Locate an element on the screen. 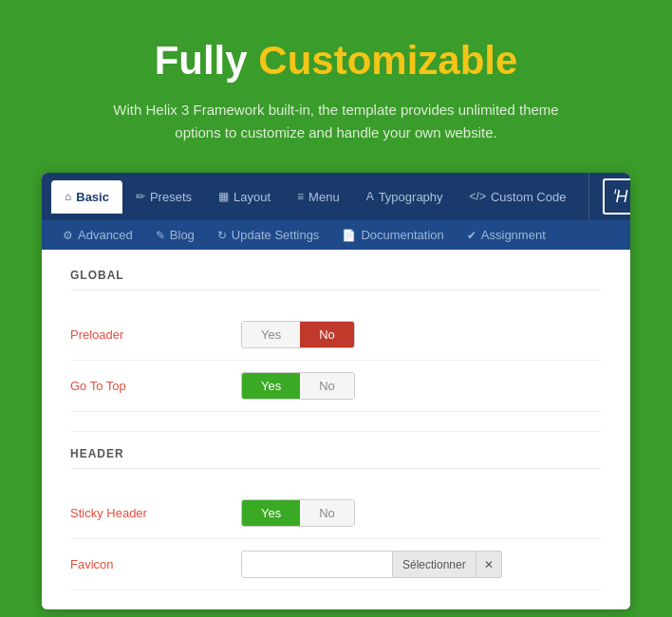 Image resolution: width=672 pixels, height=617 pixels. tab-blog: ✎ Blog is located at coordinates (175, 235).